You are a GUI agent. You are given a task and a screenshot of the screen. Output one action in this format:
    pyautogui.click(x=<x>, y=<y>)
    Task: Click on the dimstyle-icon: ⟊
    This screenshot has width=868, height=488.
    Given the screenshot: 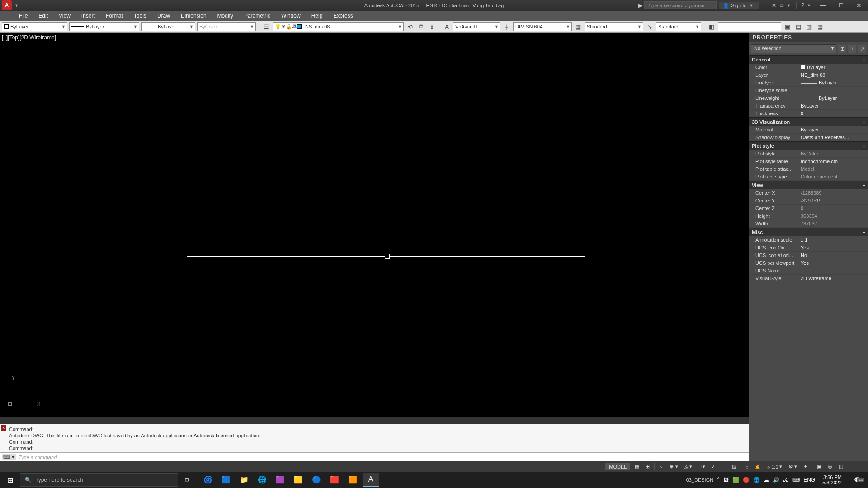 What is the action you would take?
    pyautogui.click(x=507, y=27)
    